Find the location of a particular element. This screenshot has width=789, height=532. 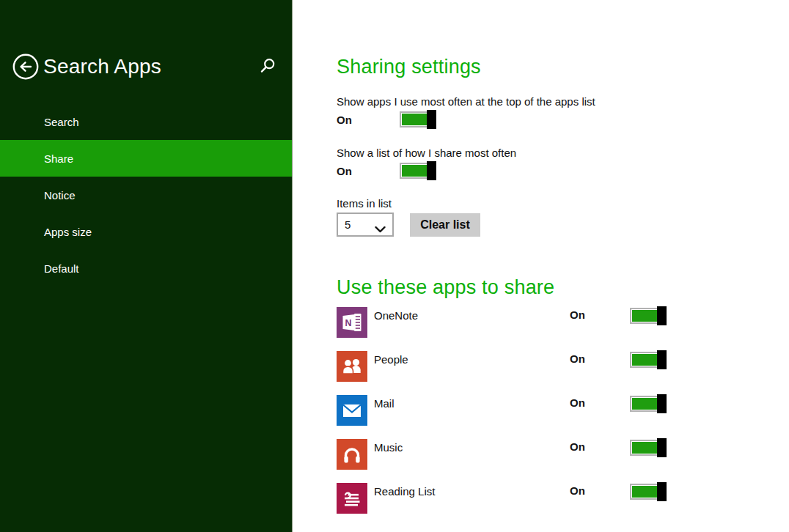

app-row-mail: Mail On is located at coordinates (542, 417).